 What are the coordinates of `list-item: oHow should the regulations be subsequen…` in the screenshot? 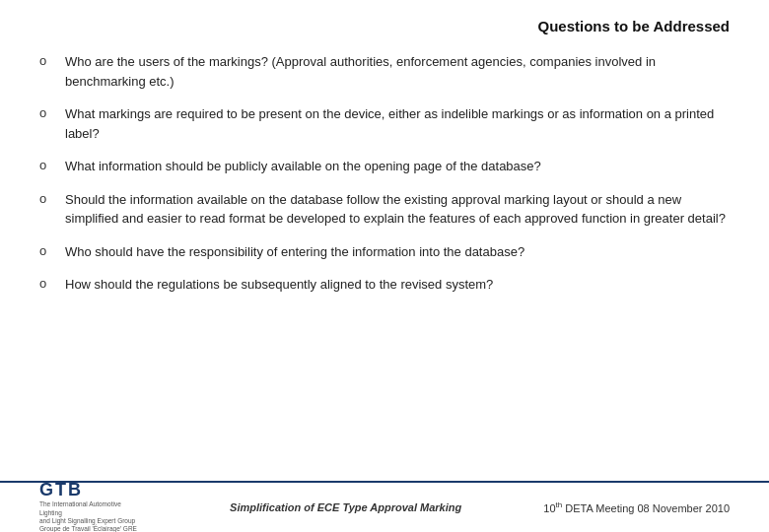 It's located at (384, 285).